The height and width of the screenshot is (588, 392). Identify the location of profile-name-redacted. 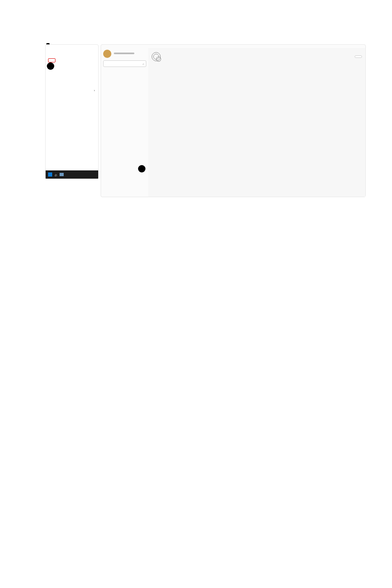
(124, 53).